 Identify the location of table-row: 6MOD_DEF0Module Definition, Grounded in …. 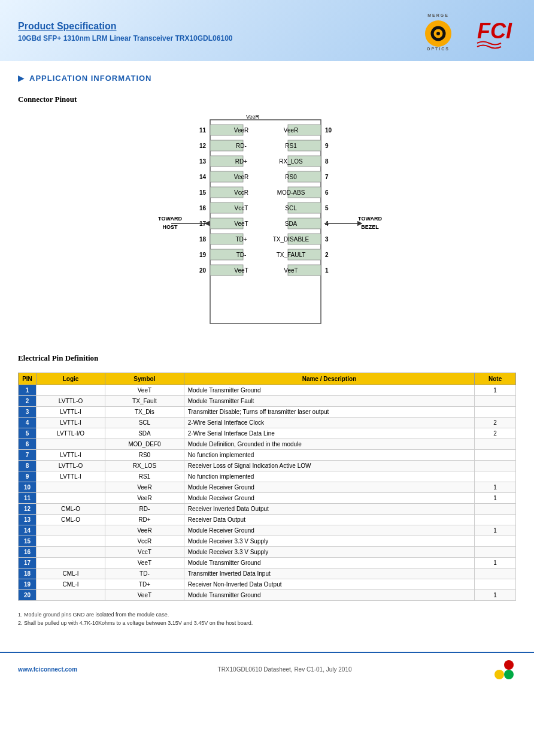
(267, 444).